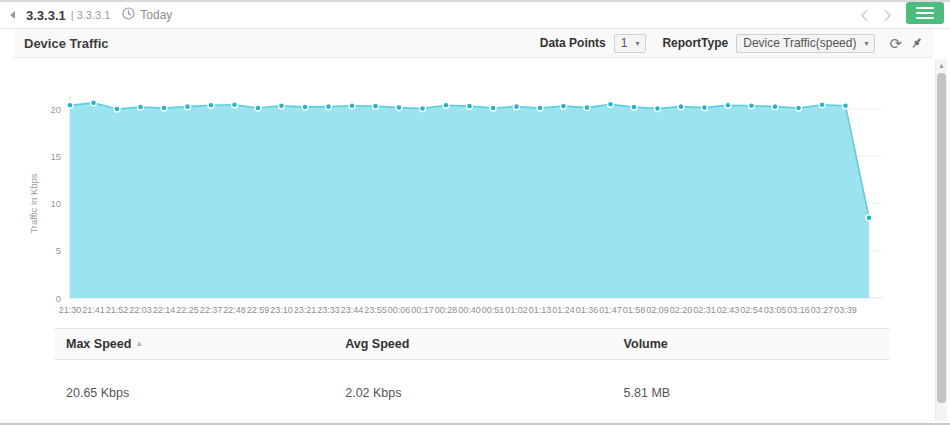  I want to click on back-icon, so click(12, 15).